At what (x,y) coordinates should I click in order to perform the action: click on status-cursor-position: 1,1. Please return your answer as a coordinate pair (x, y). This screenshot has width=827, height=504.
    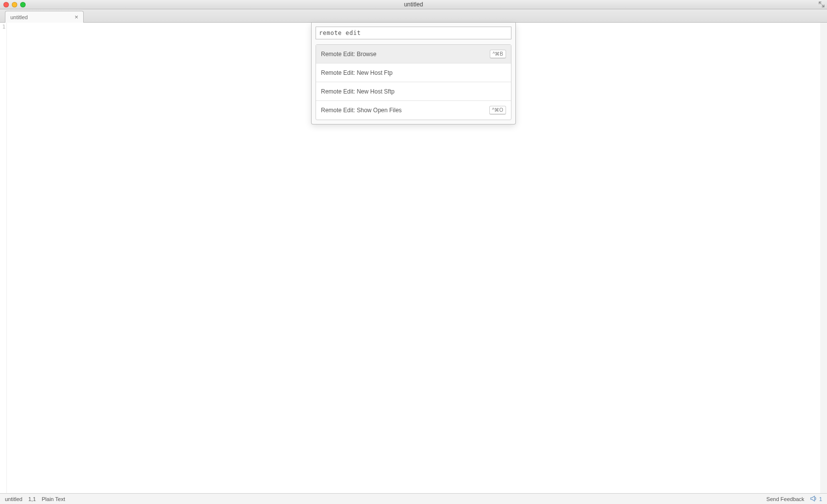
    Looking at the image, I should click on (32, 499).